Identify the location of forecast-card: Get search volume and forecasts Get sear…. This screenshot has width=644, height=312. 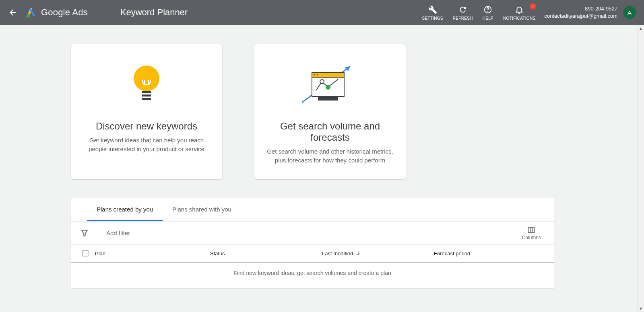
(330, 112).